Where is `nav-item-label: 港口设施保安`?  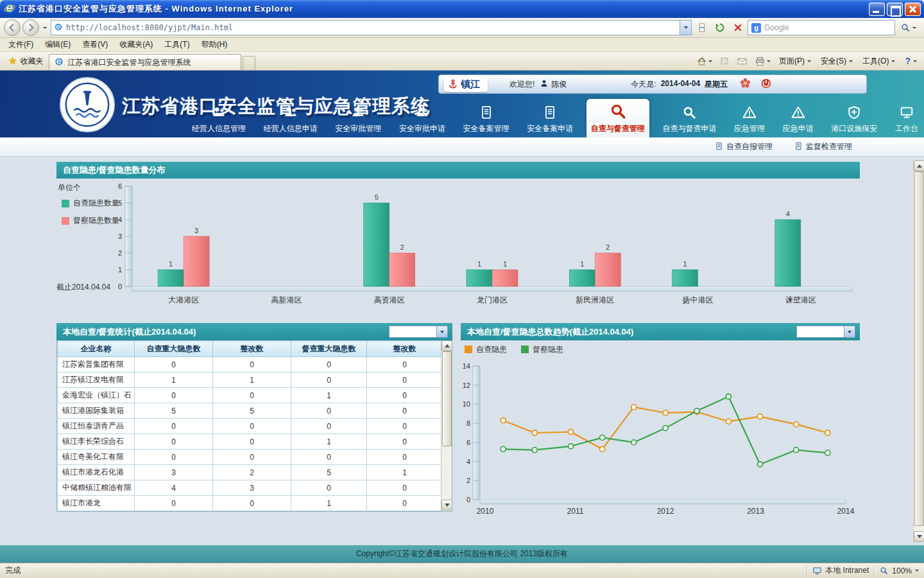
nav-item-label: 港口设施保安 is located at coordinates (854, 128).